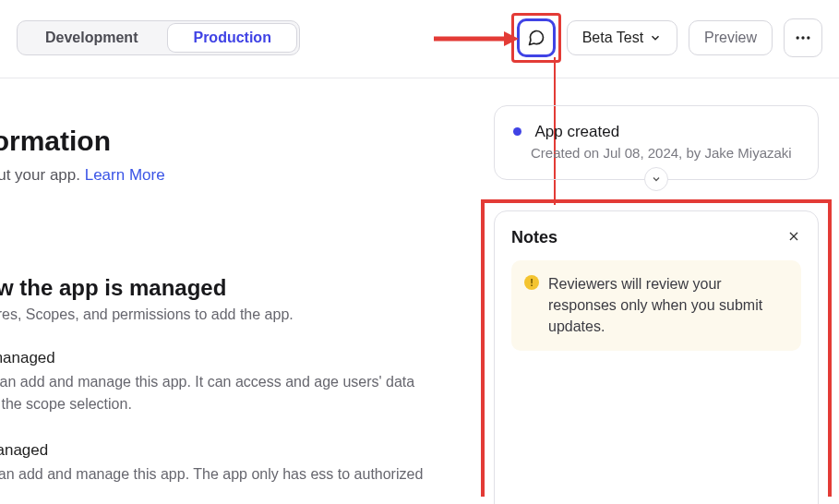  Describe the element at coordinates (126, 175) in the screenshot. I see `learn-more-link: Learn More` at that location.